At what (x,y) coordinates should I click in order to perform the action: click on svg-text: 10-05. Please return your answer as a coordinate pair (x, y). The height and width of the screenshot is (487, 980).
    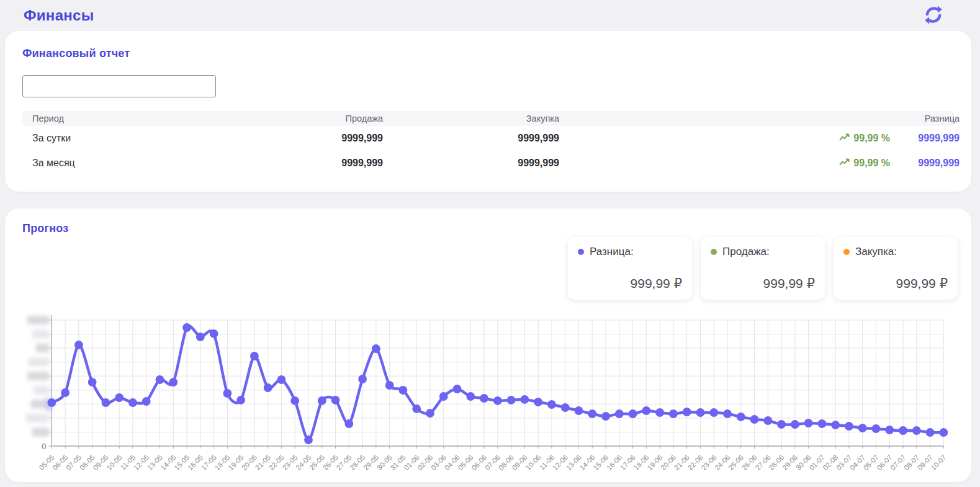
    Looking at the image, I should click on (114, 463).